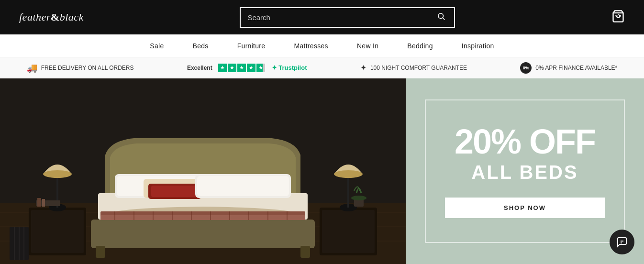 The width and height of the screenshot is (644, 264). What do you see at coordinates (252, 46) in the screenshot?
I see `nav-item-furniture: Furniture` at bounding box center [252, 46].